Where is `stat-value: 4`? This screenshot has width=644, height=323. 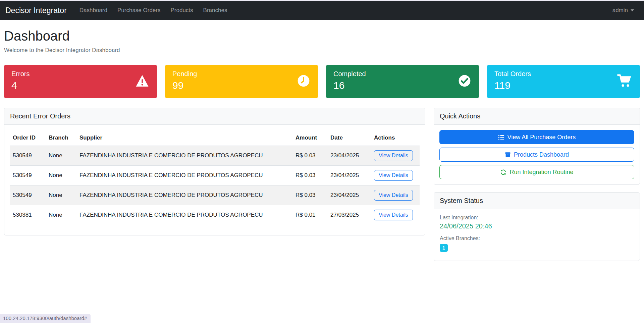
stat-value: 4 is located at coordinates (80, 86).